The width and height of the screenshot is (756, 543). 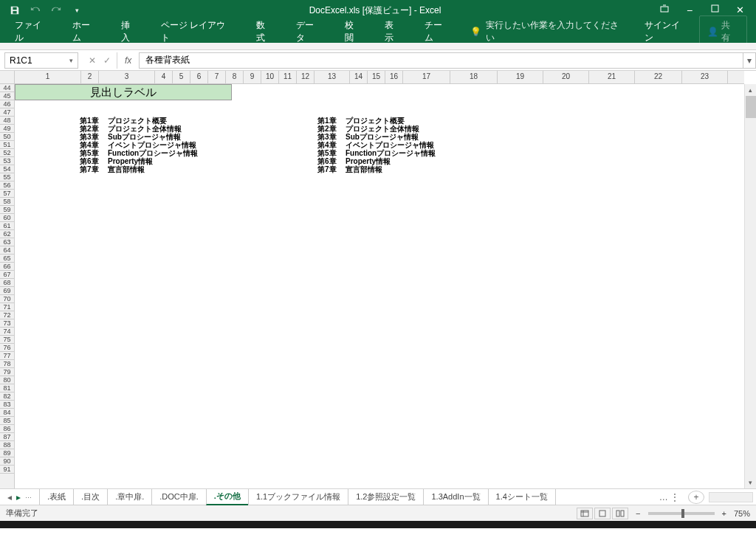 What do you see at coordinates (18, 497) in the screenshot?
I see `tab-nav-next-icon: ▸` at bounding box center [18, 497].